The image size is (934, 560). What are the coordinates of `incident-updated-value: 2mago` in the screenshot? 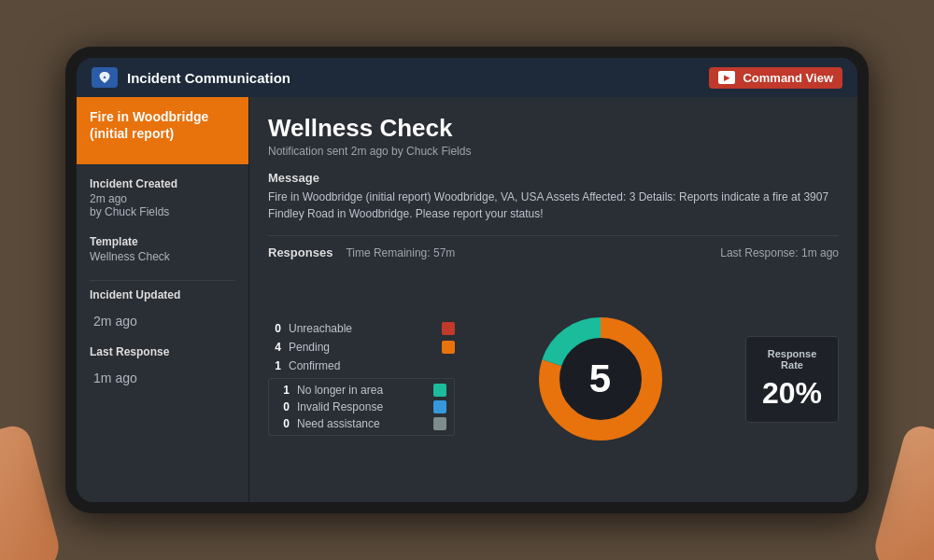 It's located at (163, 317).